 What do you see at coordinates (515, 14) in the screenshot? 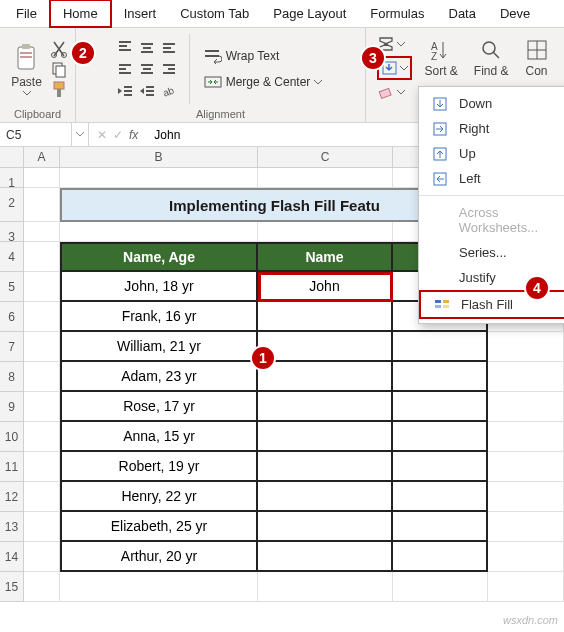
I see `tab-developer: Deve` at bounding box center [515, 14].